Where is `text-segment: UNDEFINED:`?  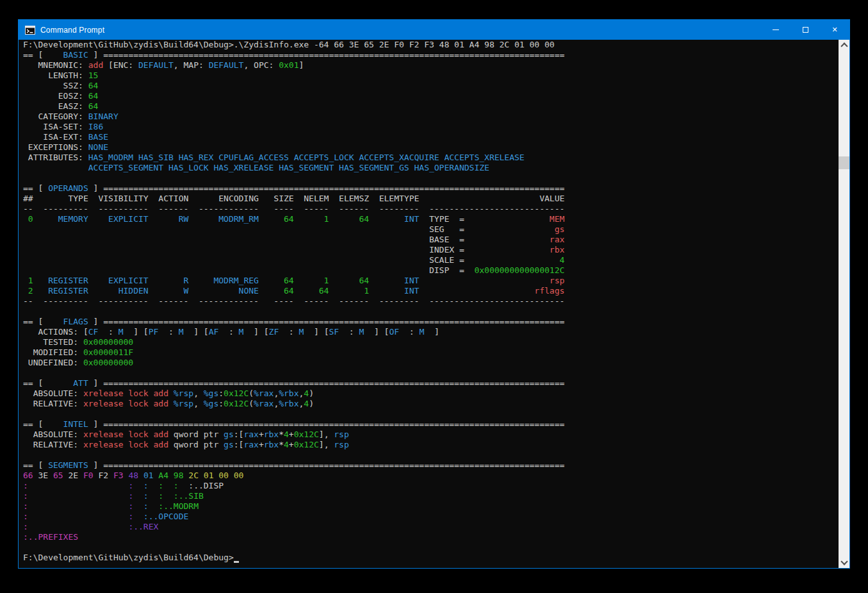 text-segment: UNDEFINED: is located at coordinates (53, 363).